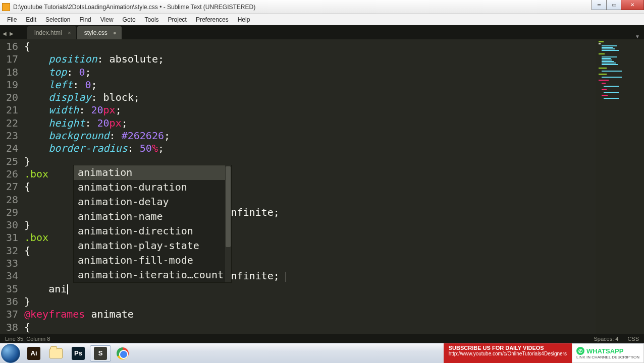 The height and width of the screenshot is (363, 644). What do you see at coordinates (51, 33) in the screenshot?
I see `tab-index-html: index.html ×` at bounding box center [51, 33].